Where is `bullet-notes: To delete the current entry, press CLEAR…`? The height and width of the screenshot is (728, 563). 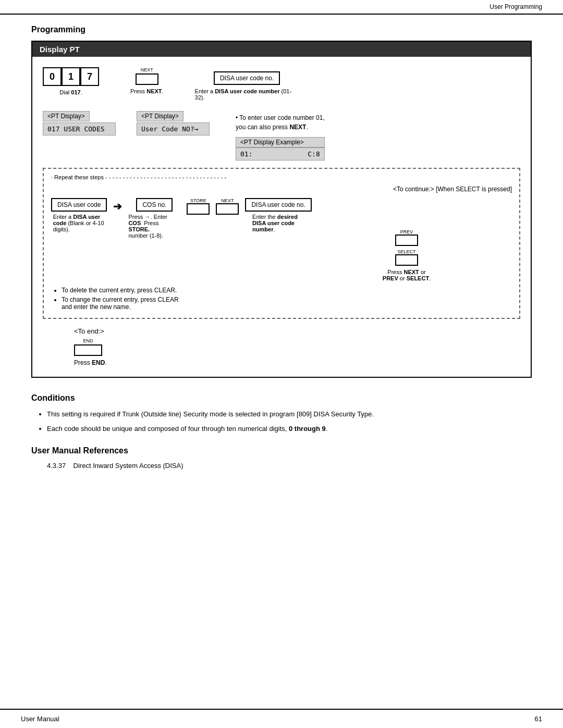 bullet-notes: To delete the current entry, press CLEAR… is located at coordinates (282, 299).